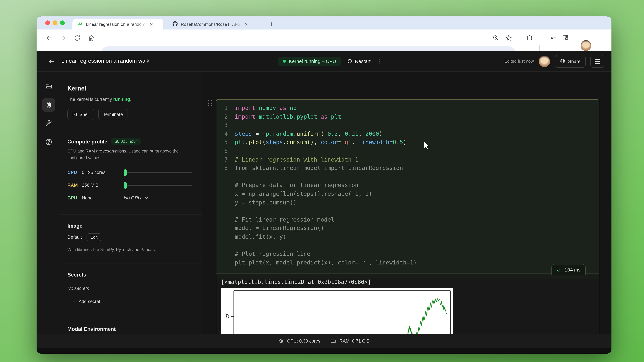 The image size is (644, 362). I want to click on compute-profile-heading-row: Compute profile$0.02 / hour, so click(104, 141).